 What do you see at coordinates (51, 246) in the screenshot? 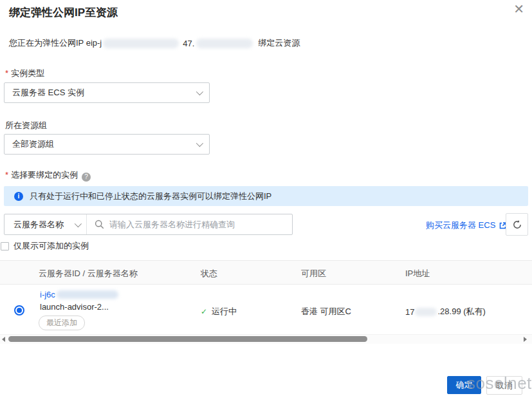
I see `only-addable-label: 仅展示可添加的实例` at bounding box center [51, 246].